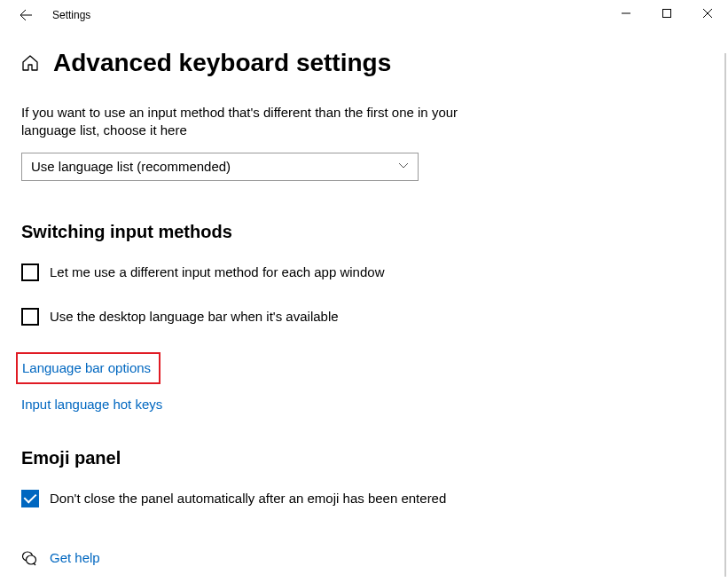 Image resolution: width=728 pixels, height=582 pixels. Describe the element at coordinates (708, 13) in the screenshot. I see `close-button` at that location.